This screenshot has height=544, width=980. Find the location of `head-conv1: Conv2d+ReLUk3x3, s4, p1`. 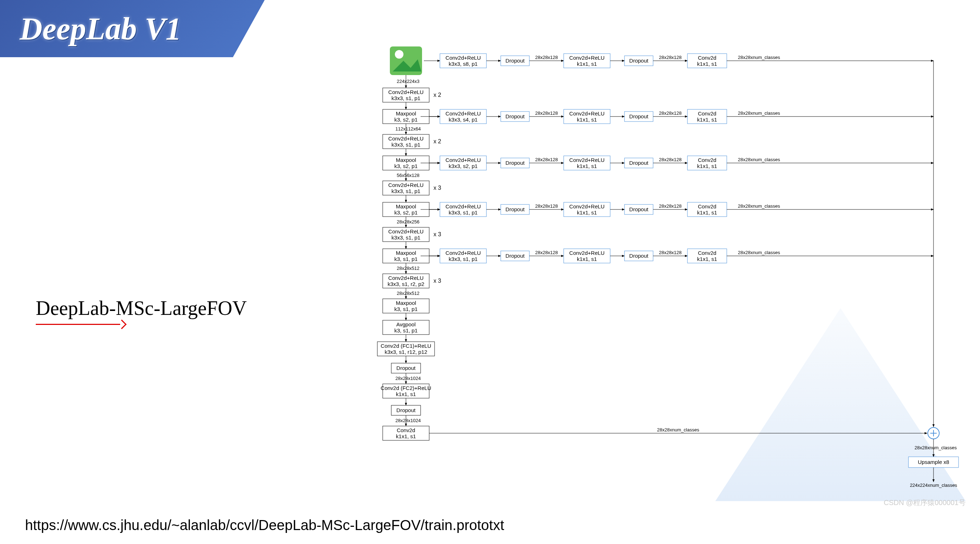

head-conv1: Conv2d+ReLUk3x3, s4, p1 is located at coordinates (463, 116).